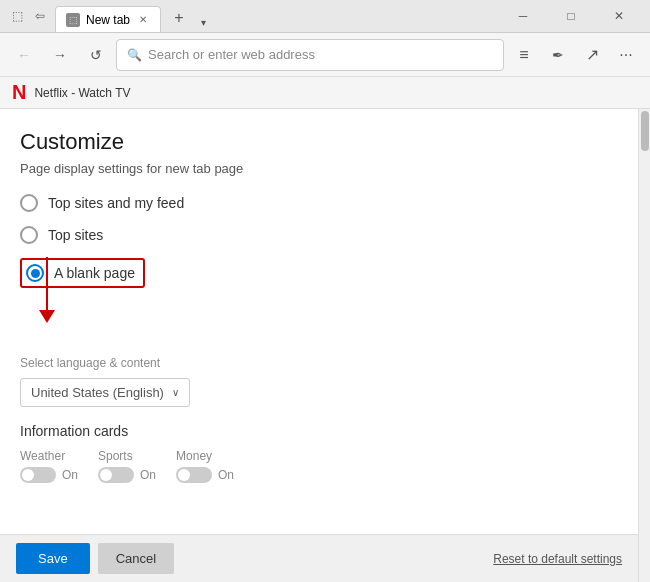 The height and width of the screenshot is (582, 650). I want to click on netflix-logo: N, so click(19, 92).